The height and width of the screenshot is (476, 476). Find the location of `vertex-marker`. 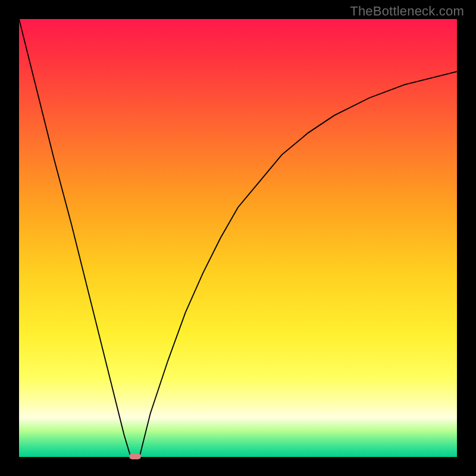

vertex-marker is located at coordinates (135, 456).